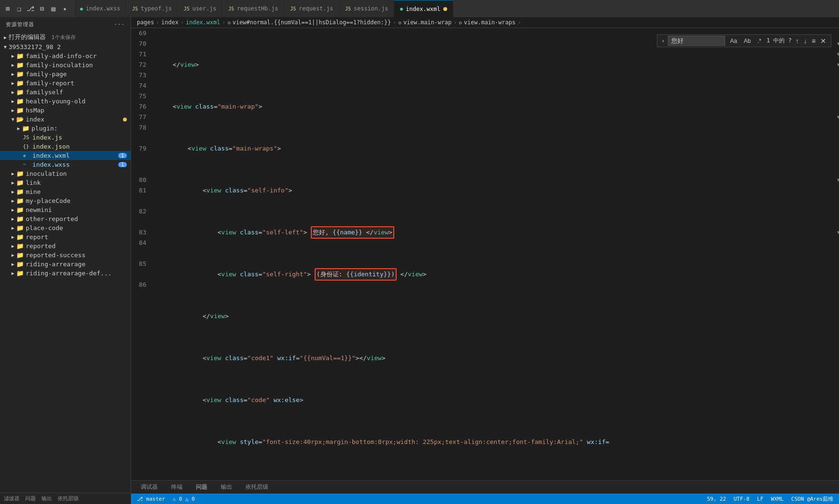  Describe the element at coordinates (200, 9) in the screenshot. I see `tab-user-js: JS user.js` at that location.